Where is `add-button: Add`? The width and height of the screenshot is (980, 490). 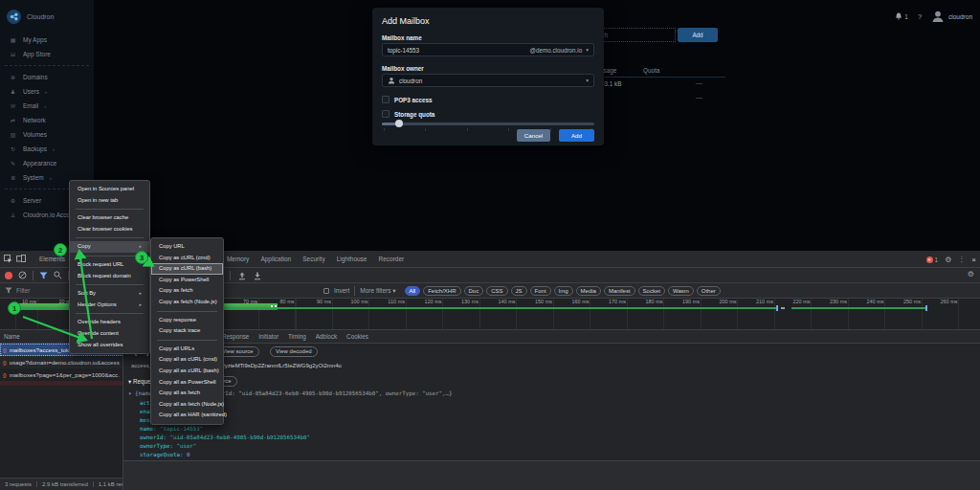
add-button: Add is located at coordinates (576, 136).